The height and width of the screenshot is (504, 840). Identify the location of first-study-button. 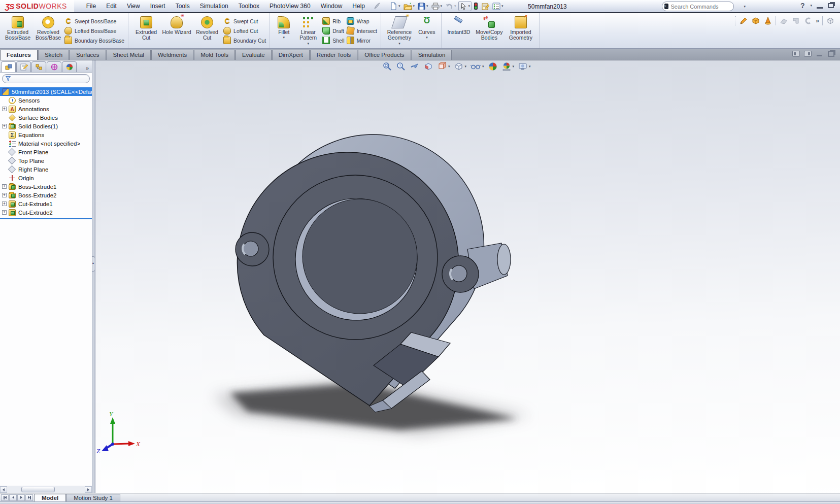
(5, 497).